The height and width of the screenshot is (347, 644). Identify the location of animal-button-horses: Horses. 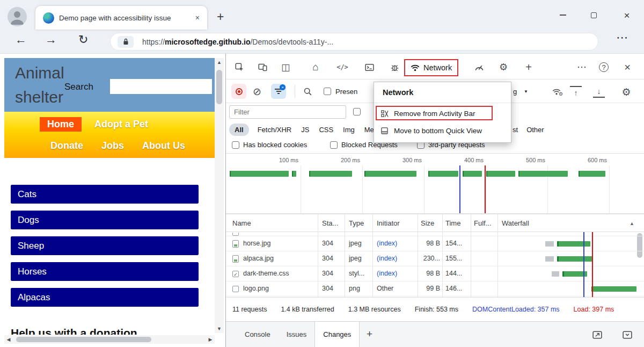
(105, 272).